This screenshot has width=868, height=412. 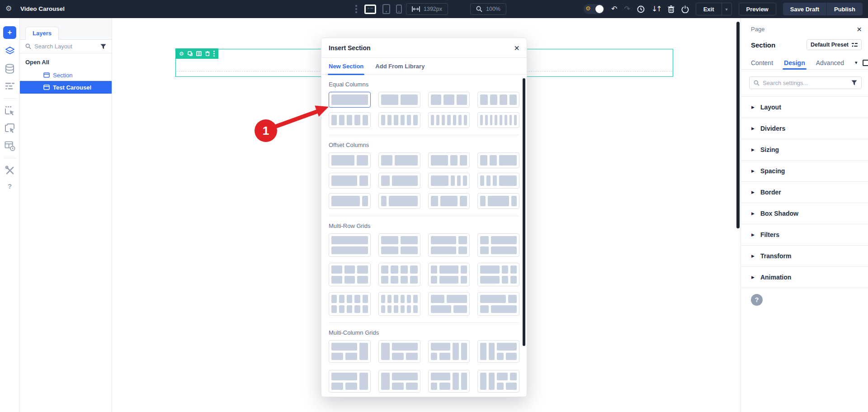 What do you see at coordinates (805, 193) in the screenshot?
I see `accordion-item-border: ▶Border` at bounding box center [805, 193].